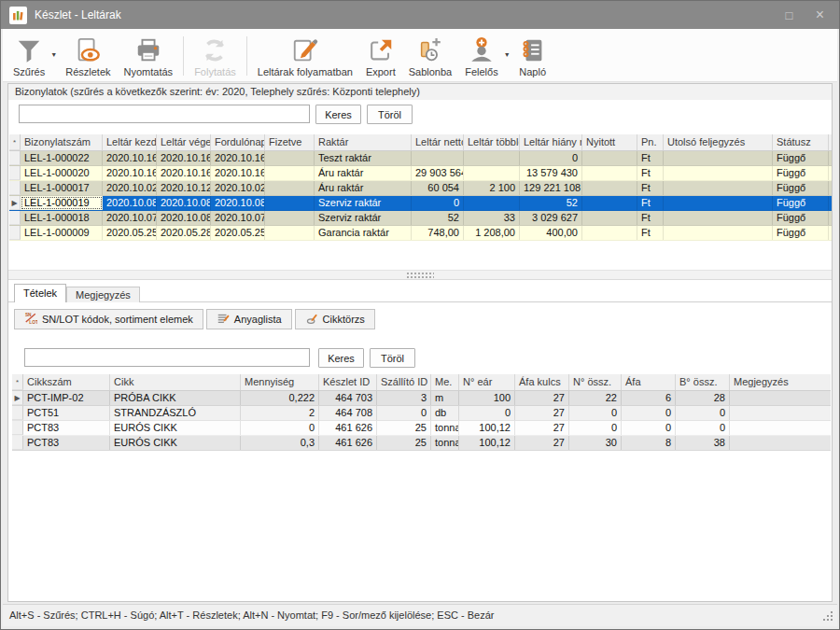 This screenshot has height=630, width=840. What do you see at coordinates (420, 203) in the screenshot?
I see `grid-row: ▶LEL-1-0000192020.10.082020.10.082020.10…` at bounding box center [420, 203].